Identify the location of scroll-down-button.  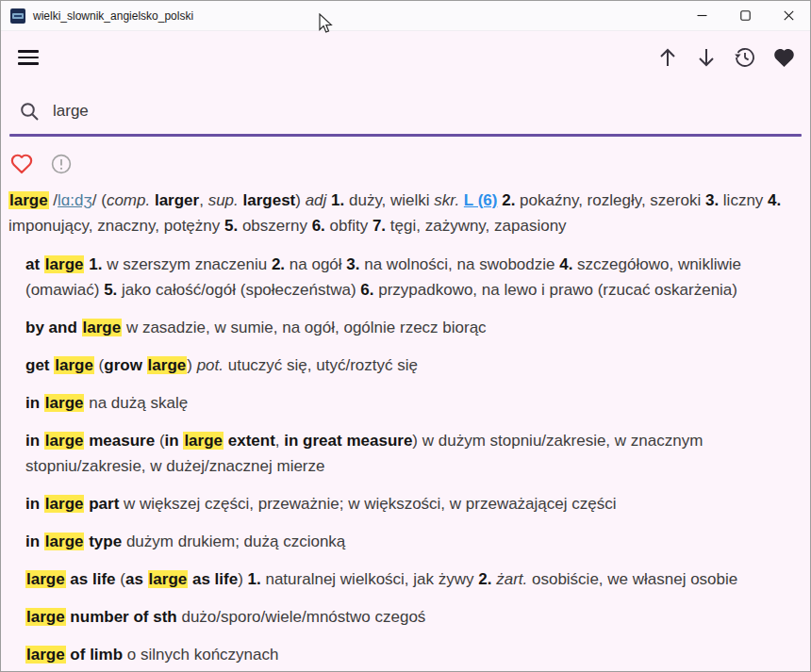
(706, 57).